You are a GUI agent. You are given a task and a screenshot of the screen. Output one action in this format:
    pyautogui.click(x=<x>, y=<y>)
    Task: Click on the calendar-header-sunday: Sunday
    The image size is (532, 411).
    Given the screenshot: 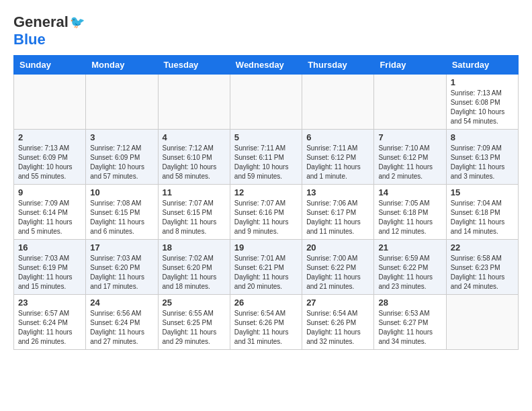 What is the action you would take?
    pyautogui.click(x=50, y=65)
    